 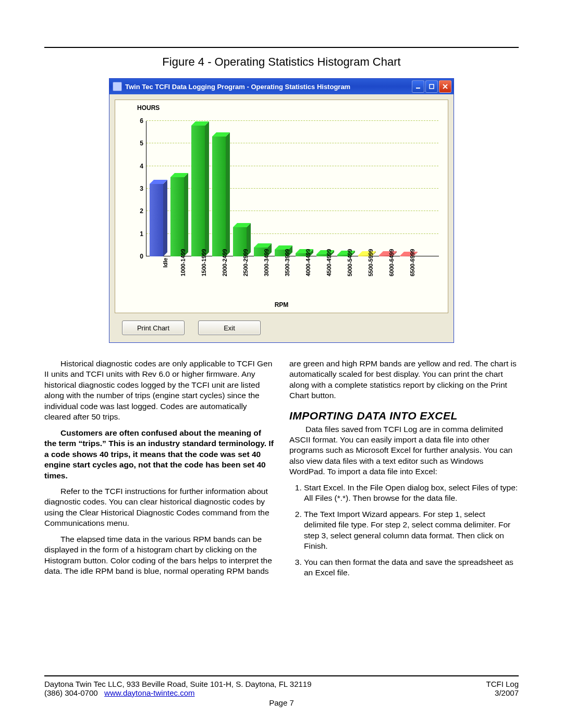 What do you see at coordinates (503, 693) in the screenshot?
I see `footer-date: 3/2007` at bounding box center [503, 693].